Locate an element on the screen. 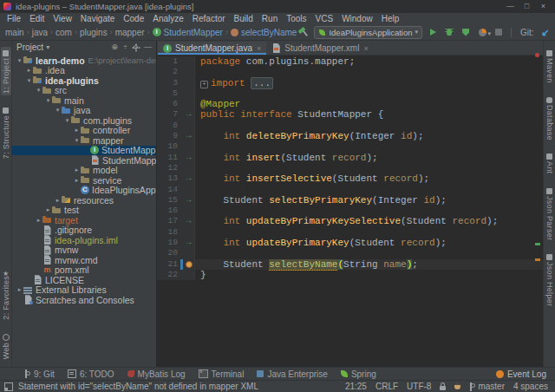 The height and width of the screenshot is (392, 555). tree-item-controller: ▸controller is located at coordinates (84, 131).